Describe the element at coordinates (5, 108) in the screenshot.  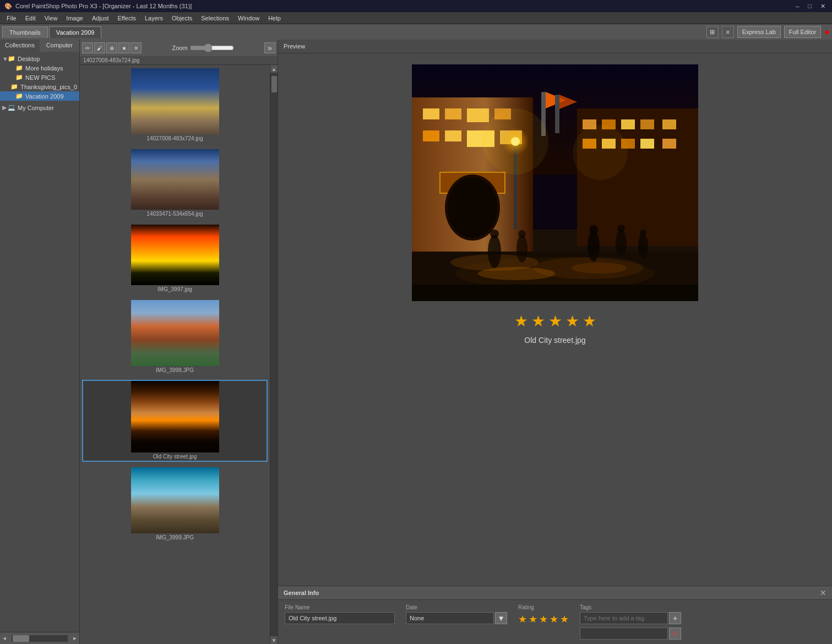
I see `tree-expand-my-computer: ▶` at that location.